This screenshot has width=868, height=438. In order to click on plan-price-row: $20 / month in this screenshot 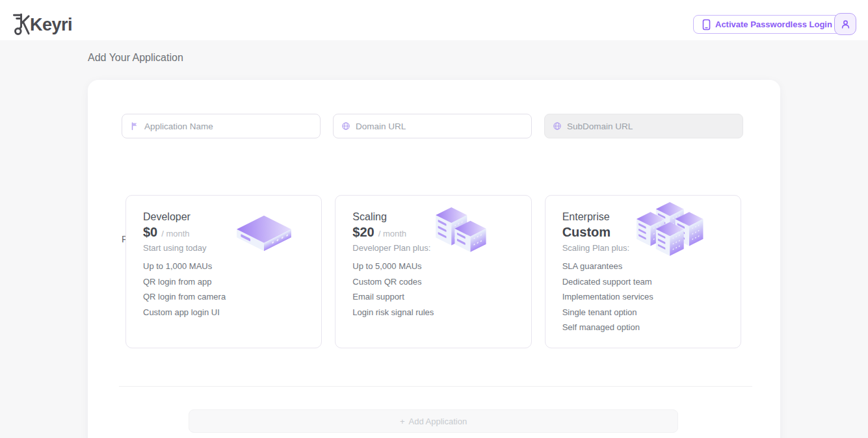, I will do `click(380, 233)`.